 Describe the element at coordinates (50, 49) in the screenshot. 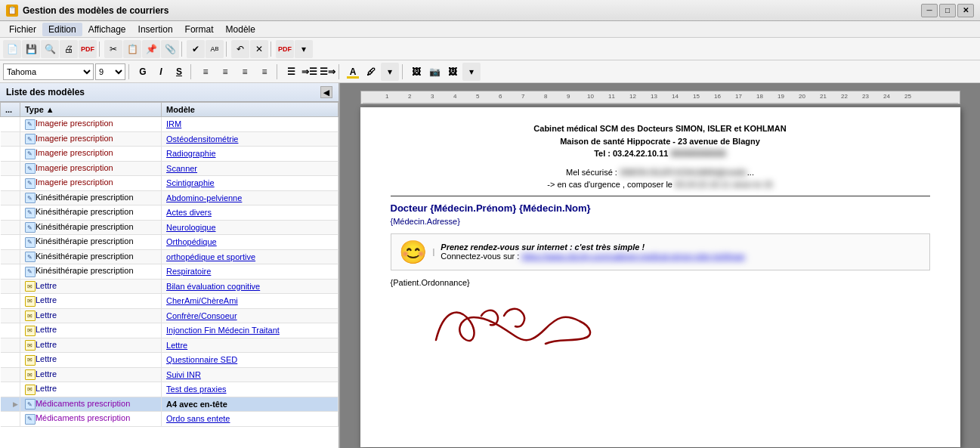

I see `print-preview-button: 🔍` at that location.